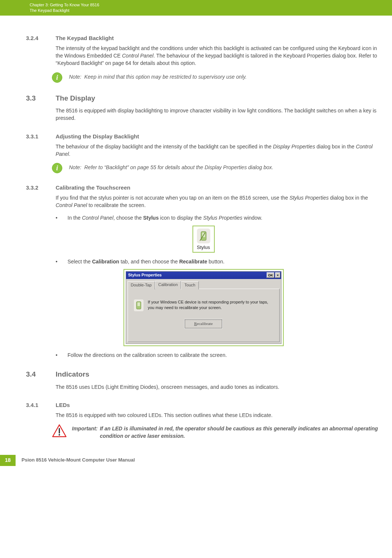 This screenshot has width=392, height=558. I want to click on text: , choose the, so click(128, 218).